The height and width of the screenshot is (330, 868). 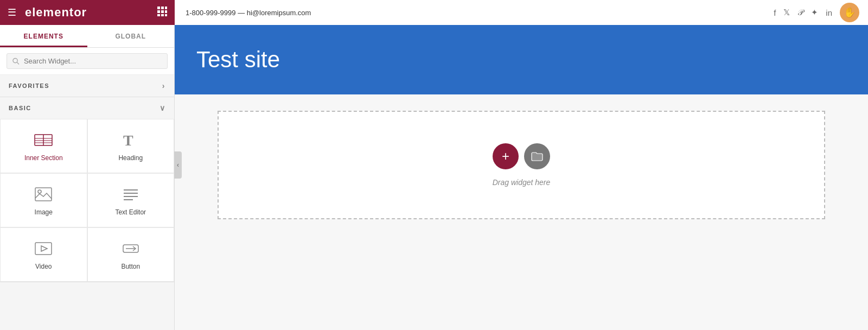 What do you see at coordinates (506, 156) in the screenshot?
I see `add-section-button: +` at bounding box center [506, 156].